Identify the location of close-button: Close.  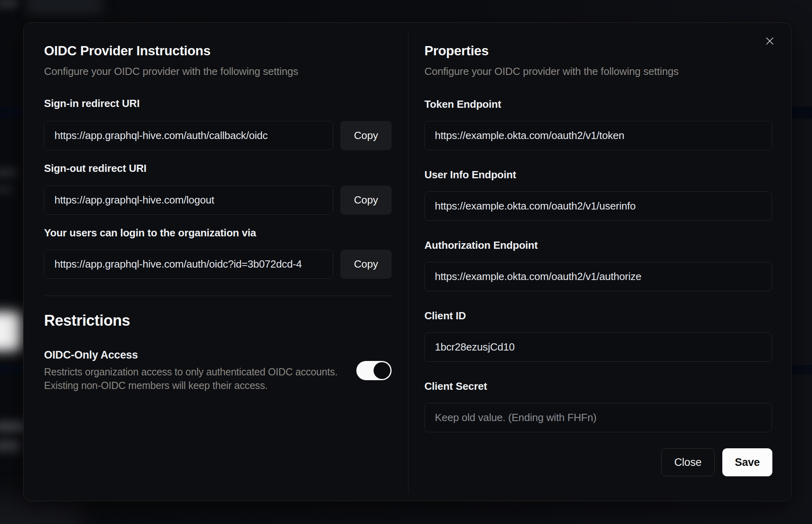
(688, 462).